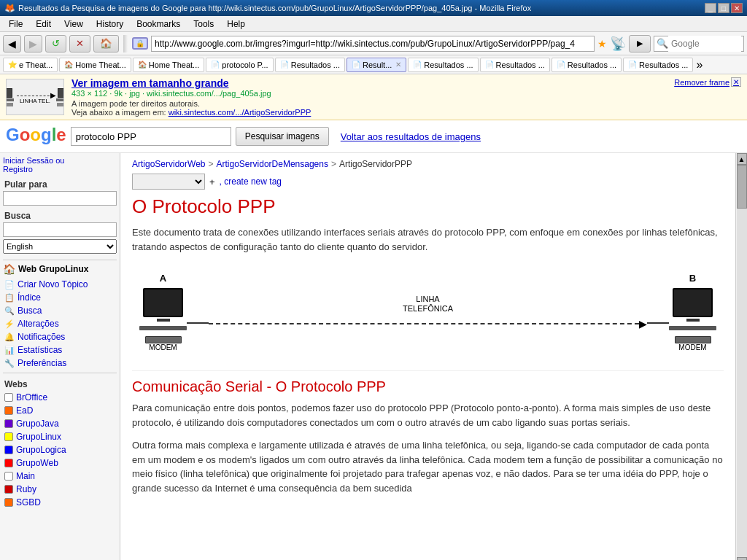  Describe the element at coordinates (443, 65) in the screenshot. I see `bookmark-resultados2: 📄 Resultados ...` at that location.